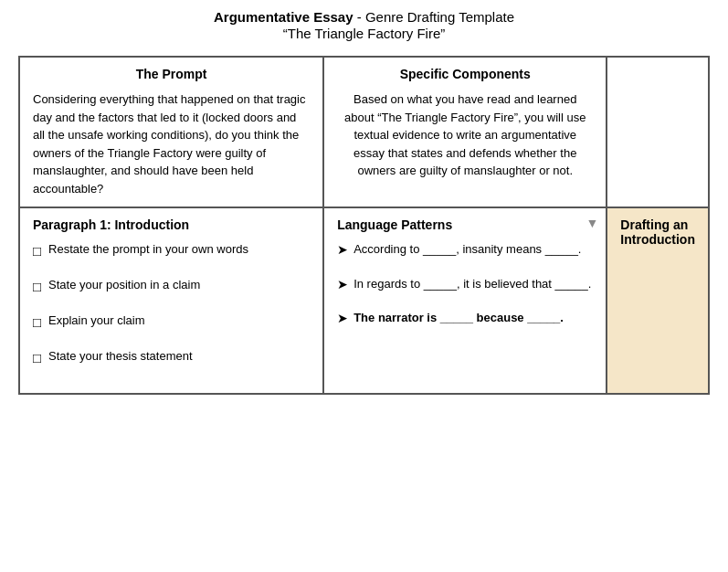 Image resolution: width=728 pixels, height=572 pixels. What do you see at coordinates (465, 319) in the screenshot?
I see `language-list-item: ➤The narrator is _____ because _____.` at bounding box center [465, 319].